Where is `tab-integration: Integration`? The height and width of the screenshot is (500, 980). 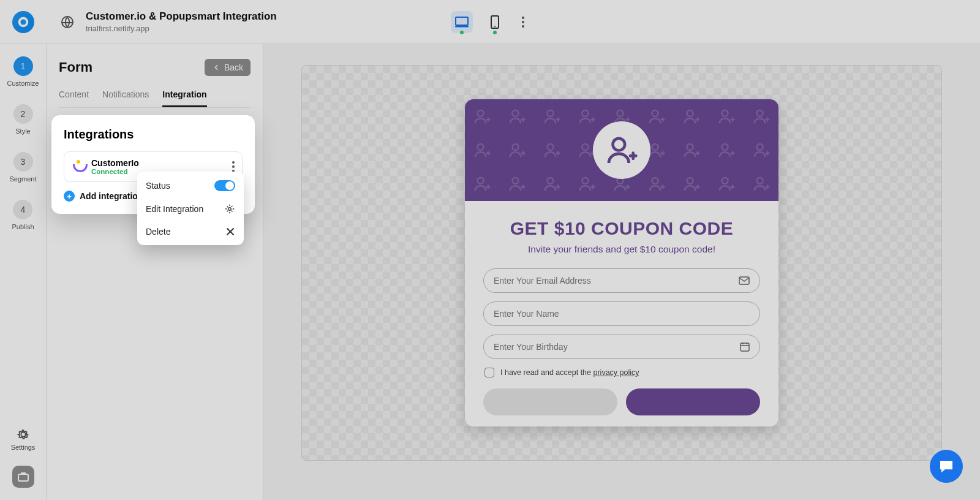 tab-integration: Integration is located at coordinates (184, 98).